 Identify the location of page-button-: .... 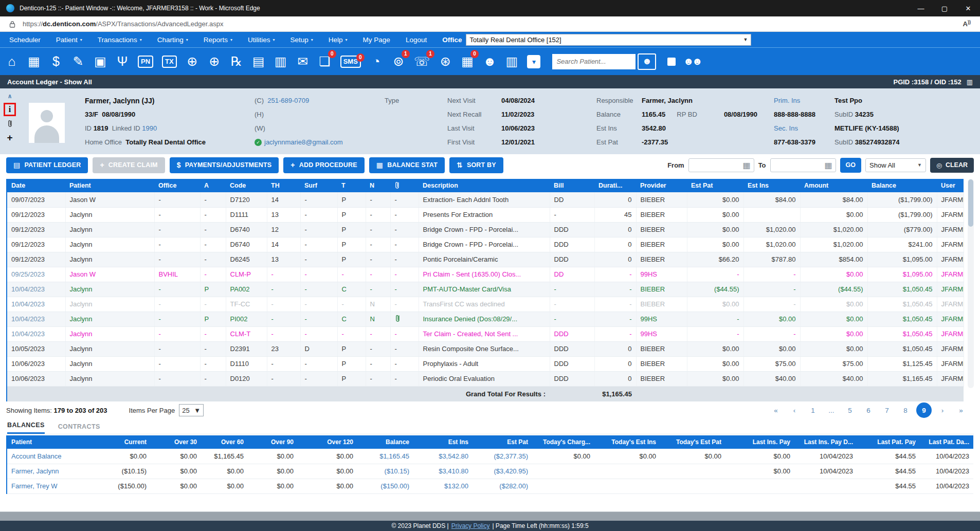
(831, 410).